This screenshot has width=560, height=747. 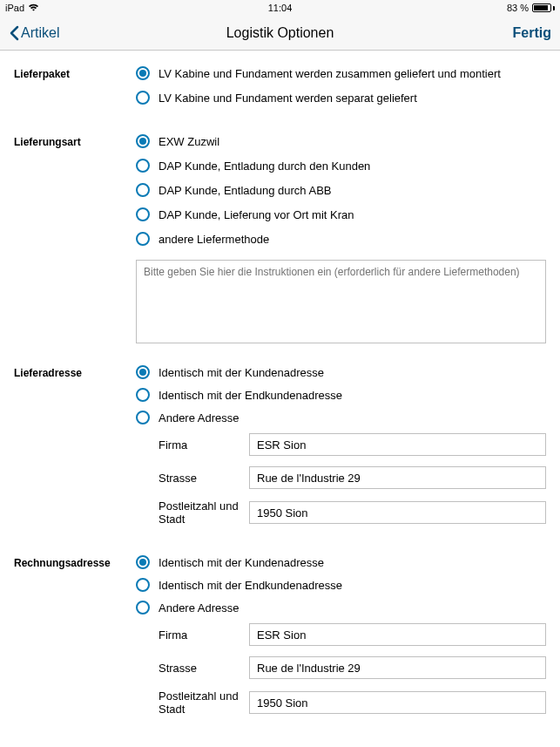 What do you see at coordinates (33, 8) in the screenshot?
I see `wifi-icon` at bounding box center [33, 8].